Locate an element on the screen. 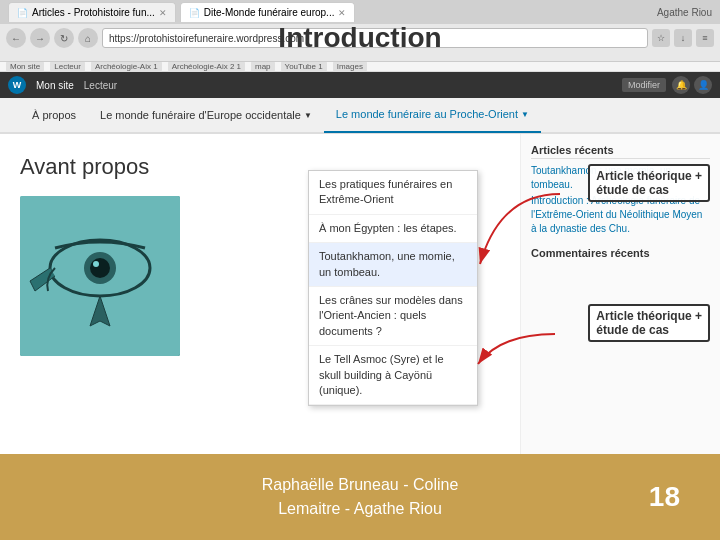  home-button: ⌂ is located at coordinates (88, 38).